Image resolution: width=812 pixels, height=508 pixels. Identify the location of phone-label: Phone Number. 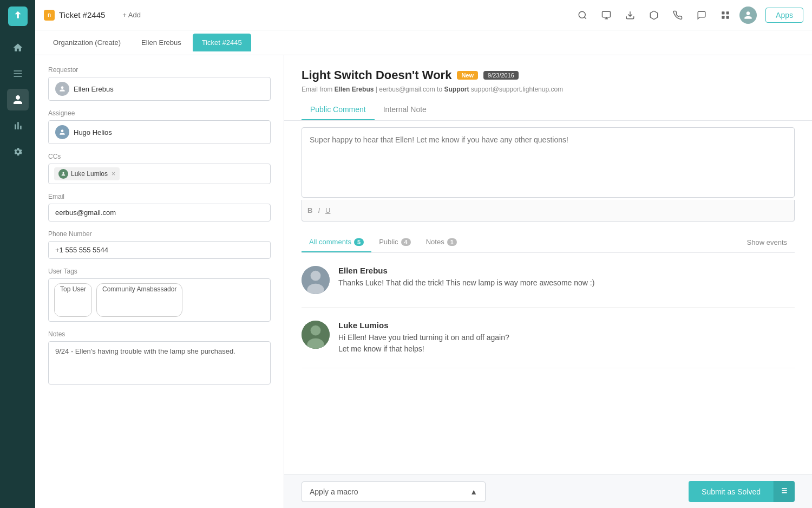
(159, 234).